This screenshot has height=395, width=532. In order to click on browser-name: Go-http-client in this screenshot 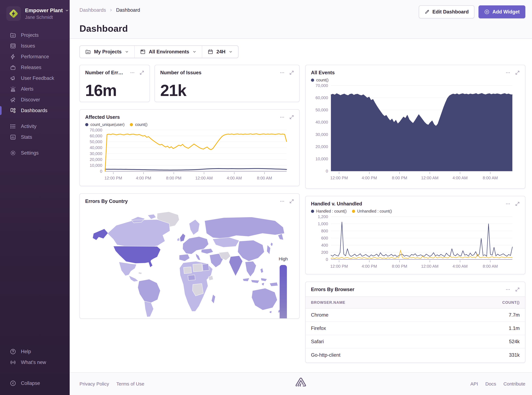, I will do `click(326, 355)`.